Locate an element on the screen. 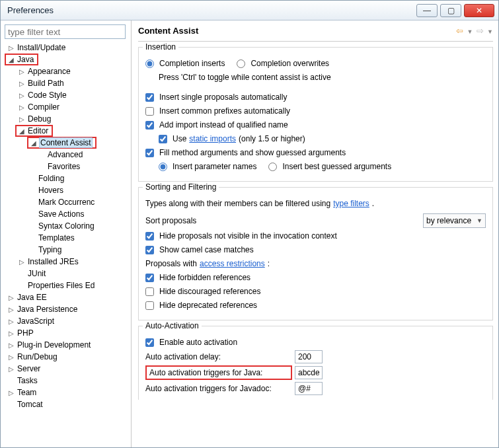  use-static-checkbox is located at coordinates (163, 139).